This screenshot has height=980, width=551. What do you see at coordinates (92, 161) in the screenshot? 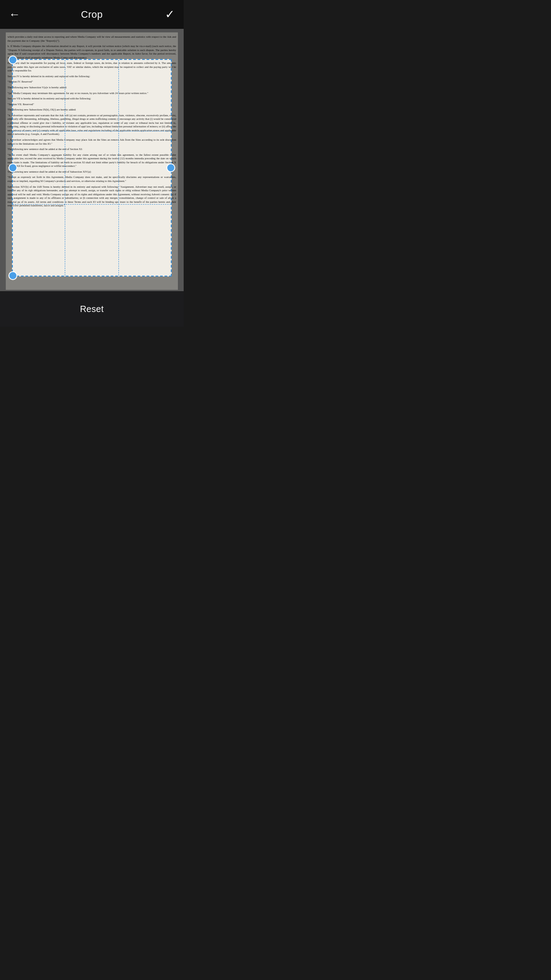
I see `document-background: which provides a daily real-time access …` at bounding box center [92, 161].